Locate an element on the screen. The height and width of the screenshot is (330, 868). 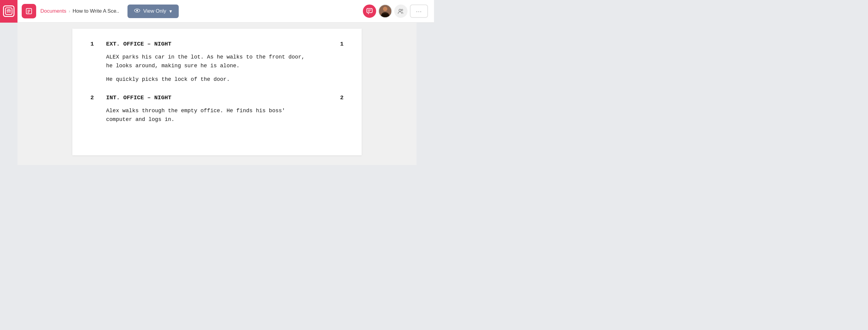
logo-area is located at coordinates (9, 11).